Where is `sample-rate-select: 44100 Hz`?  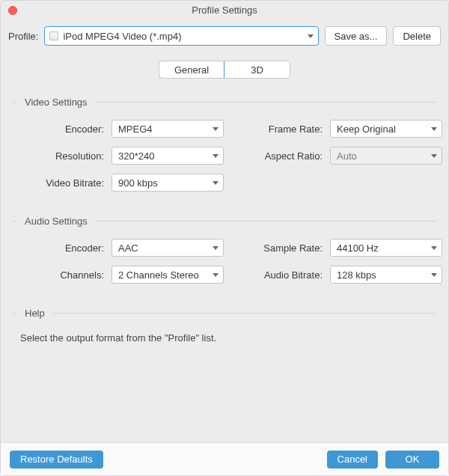 sample-rate-select: 44100 Hz is located at coordinates (386, 248).